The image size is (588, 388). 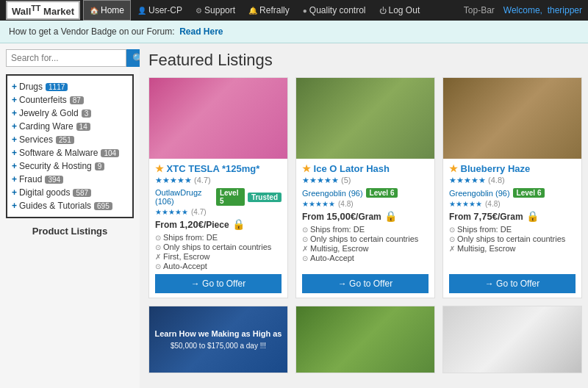 What do you see at coordinates (332, 193) in the screenshot?
I see `seller-name-2: Greengoblin (96)` at bounding box center [332, 193].